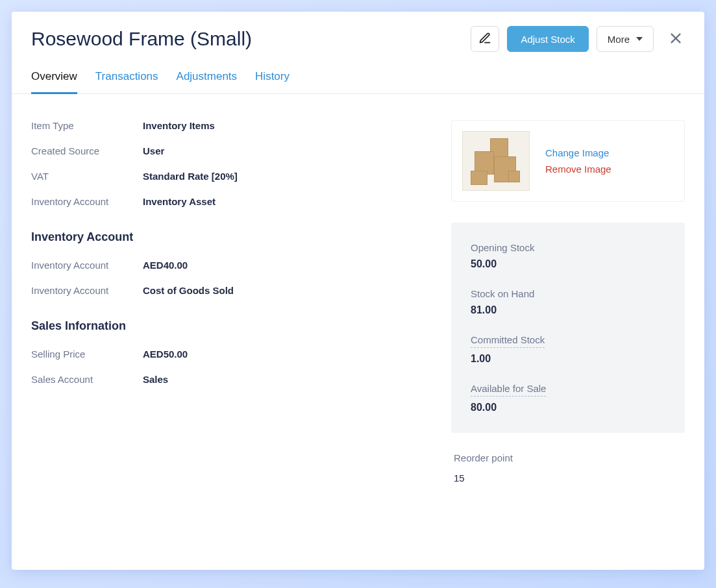  I want to click on edit-button, so click(485, 39).